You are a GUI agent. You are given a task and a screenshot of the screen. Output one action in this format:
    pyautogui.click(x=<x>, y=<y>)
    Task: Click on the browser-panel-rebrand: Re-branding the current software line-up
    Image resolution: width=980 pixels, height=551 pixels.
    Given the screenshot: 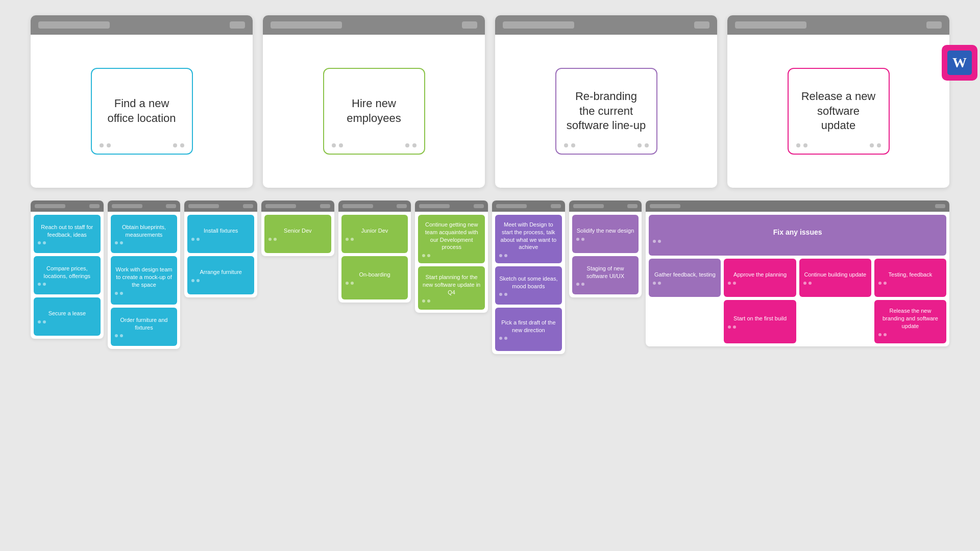 What is the action you would take?
    pyautogui.click(x=606, y=102)
    